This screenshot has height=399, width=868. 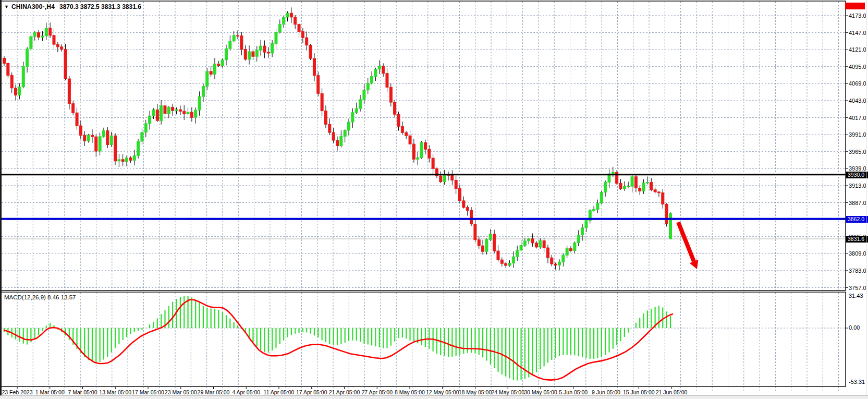 What do you see at coordinates (866, 199) in the screenshot?
I see `window-right-border` at bounding box center [866, 199].